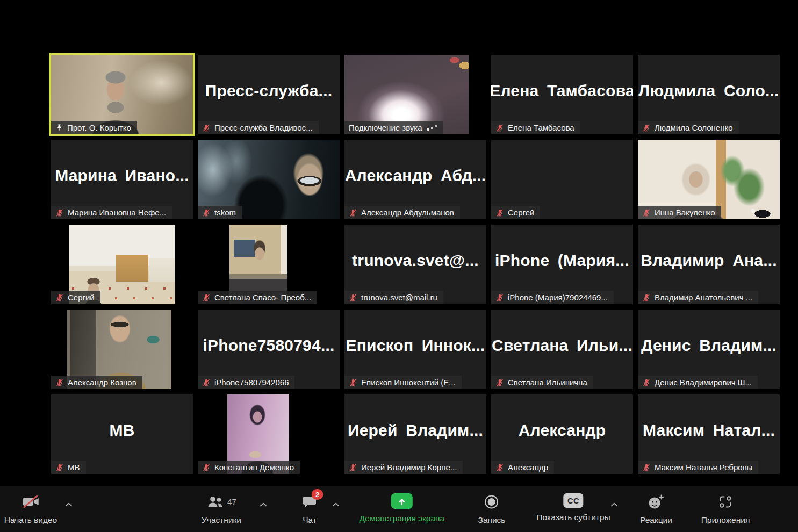 The image size is (798, 532). I want to click on participant-tile: Максим Натал... Максим Наталья Ребровы, so click(709, 434).